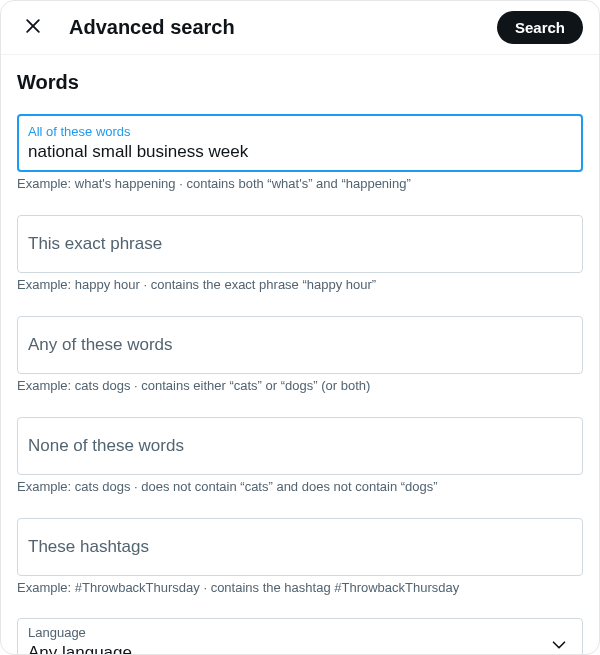 This screenshot has height=655, width=600. I want to click on search-button: Search, so click(540, 28).